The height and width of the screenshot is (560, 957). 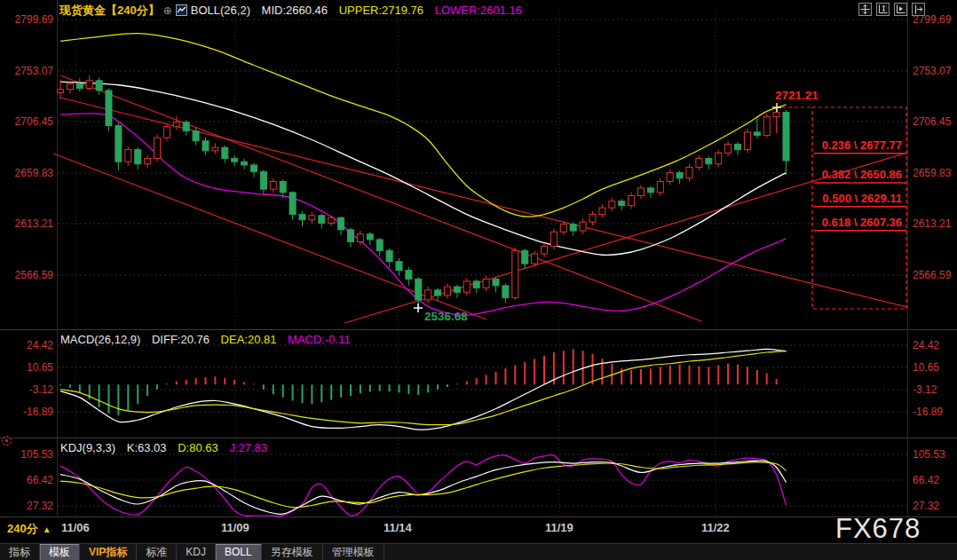 What do you see at coordinates (60, 552) in the screenshot?
I see `toolbar-item-template: 模板` at bounding box center [60, 552].